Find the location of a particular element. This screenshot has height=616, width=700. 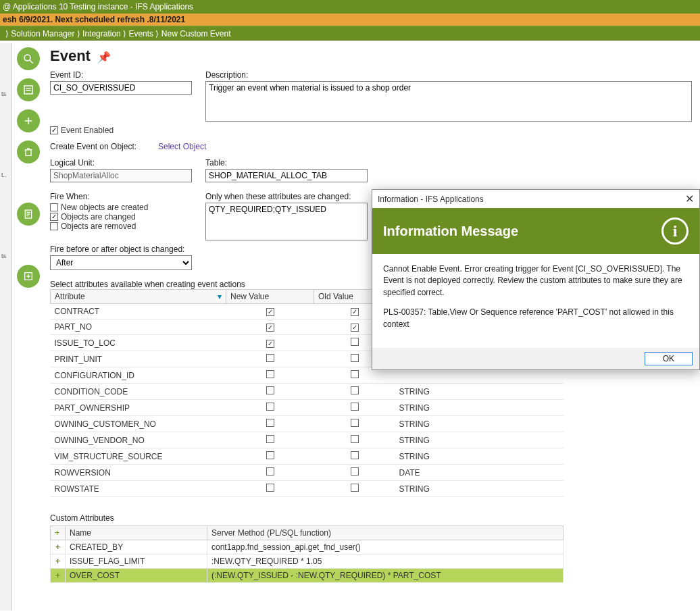

event-id-field is located at coordinates (121, 88).